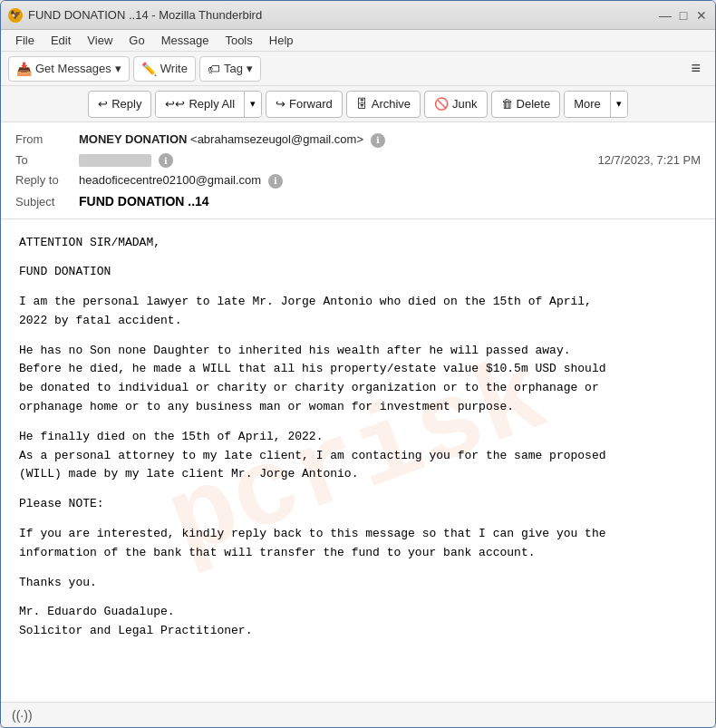 The width and height of the screenshot is (716, 728). I want to click on reply-button: ↩ Reply, so click(120, 104).